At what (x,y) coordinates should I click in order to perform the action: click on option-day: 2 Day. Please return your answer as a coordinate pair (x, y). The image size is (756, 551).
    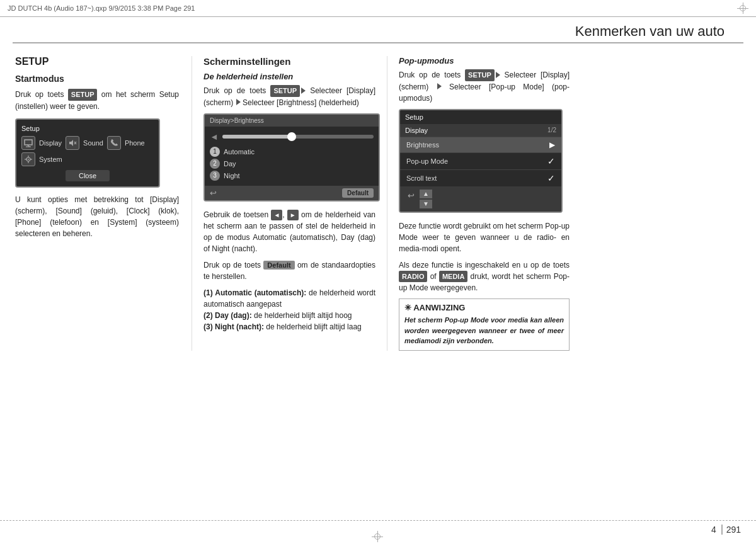
    Looking at the image, I should click on (292, 164).